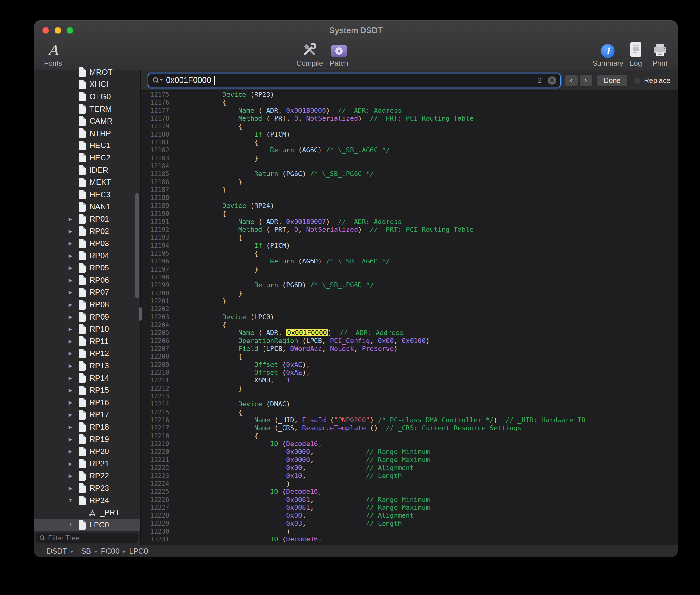 The image size is (700, 595). I want to click on sidebar-item-rp08: ▶RP08, so click(87, 305).